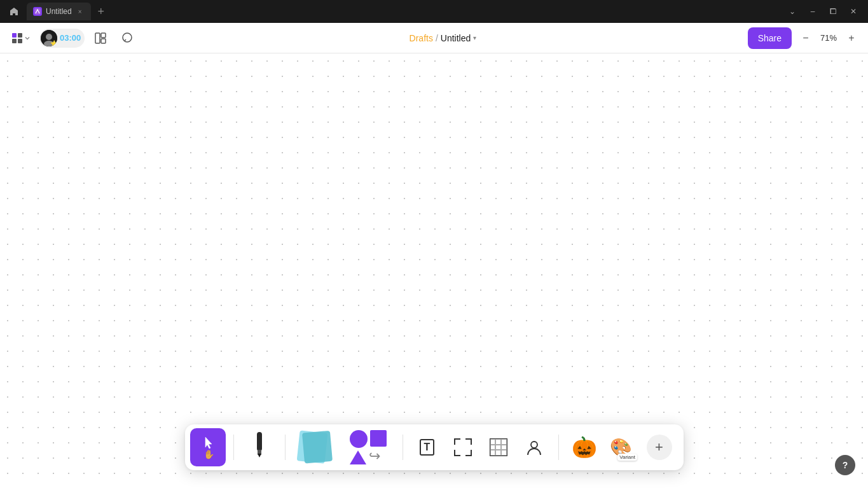 The width and height of the screenshot is (868, 488). I want to click on breadcrumb-drafts: Drafts, so click(421, 38).